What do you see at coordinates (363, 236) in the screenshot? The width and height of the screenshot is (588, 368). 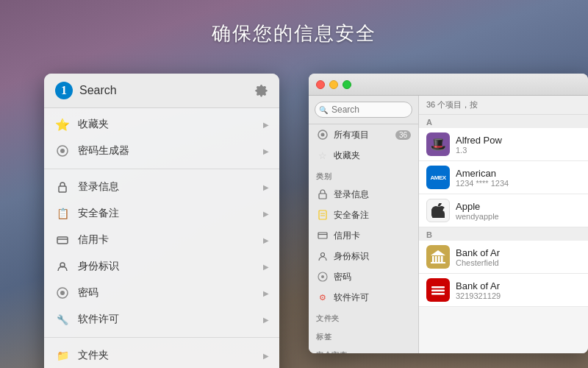 I see `sidebar-item-credit-cards: 信用卡` at bounding box center [363, 236].